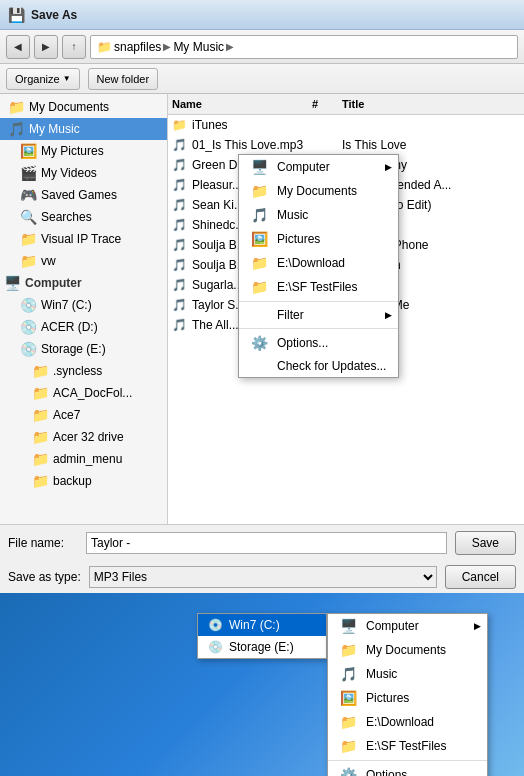  Describe the element at coordinates (84, 239) in the screenshot. I see `sidebar-item-visual-ip-trace: 📁 Visual IP Trace` at that location.